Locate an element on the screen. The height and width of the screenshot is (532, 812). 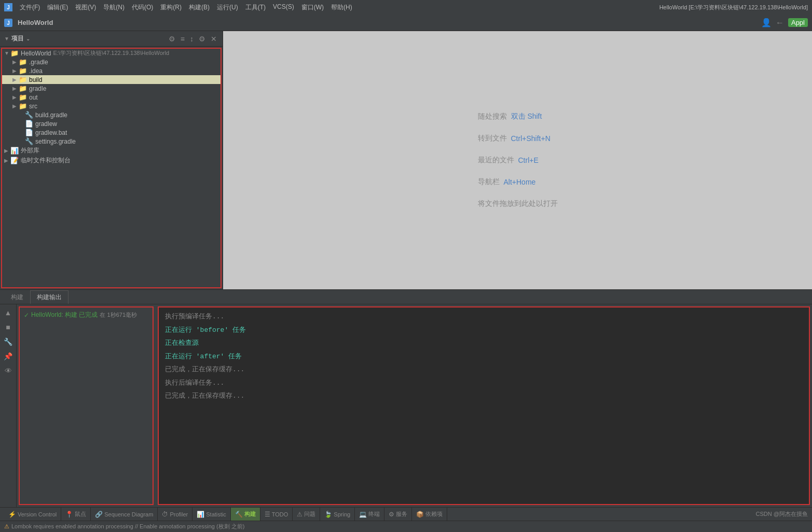
build-tree-panel: ✓ HelloWorld: 构建 已完成 在 1秒671毫秒 is located at coordinates (86, 405).